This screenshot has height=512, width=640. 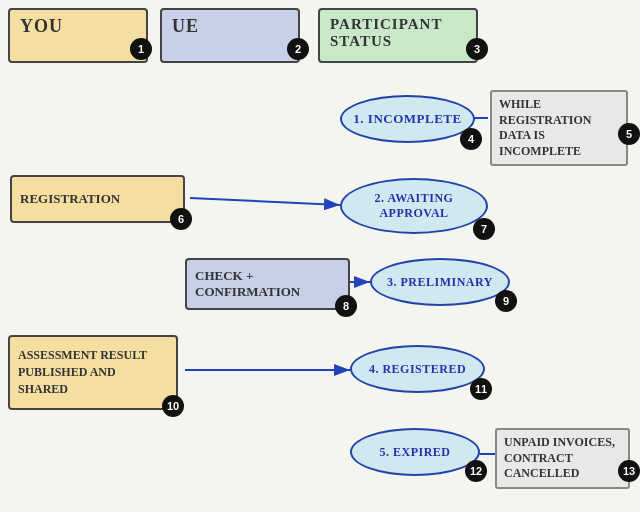 I want to click on badge-9: 9, so click(x=506, y=301).